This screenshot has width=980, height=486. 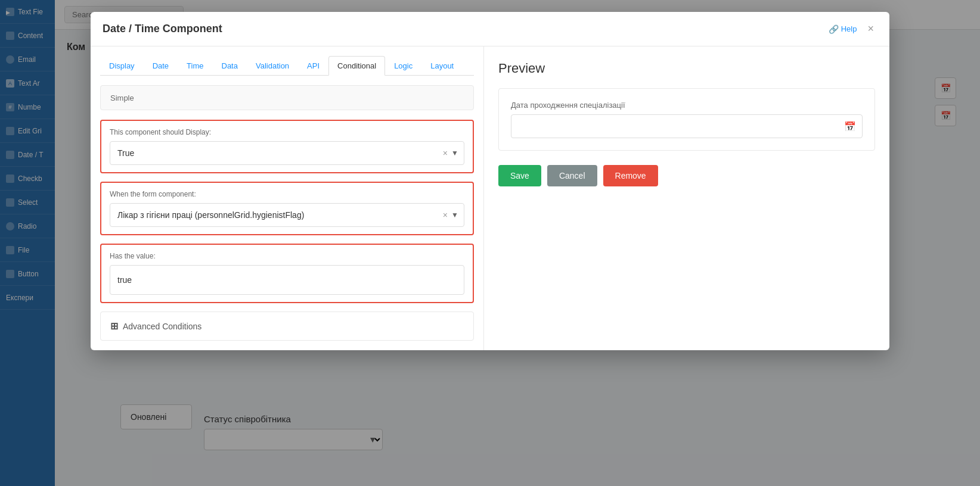 What do you see at coordinates (572, 176) in the screenshot?
I see `cancel-button: Cancel` at bounding box center [572, 176].